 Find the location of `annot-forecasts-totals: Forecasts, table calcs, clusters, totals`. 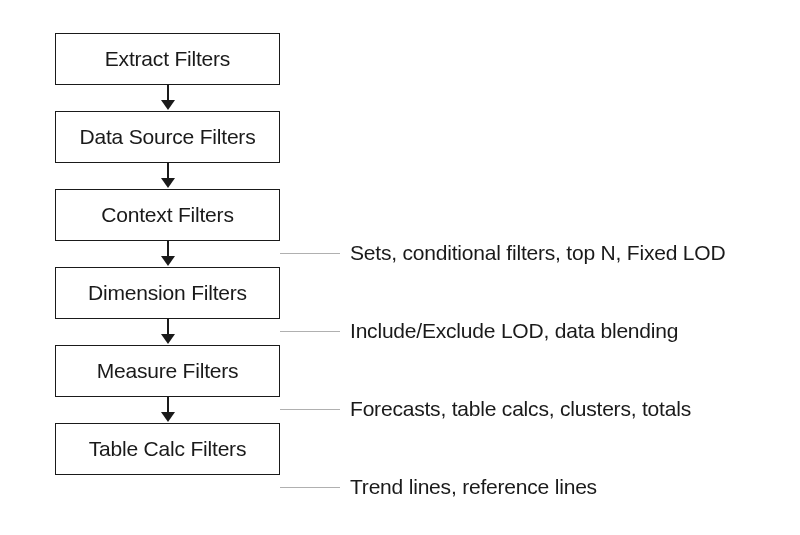

annot-forecasts-totals: Forecasts, table calcs, clusters, totals is located at coordinates (520, 409).